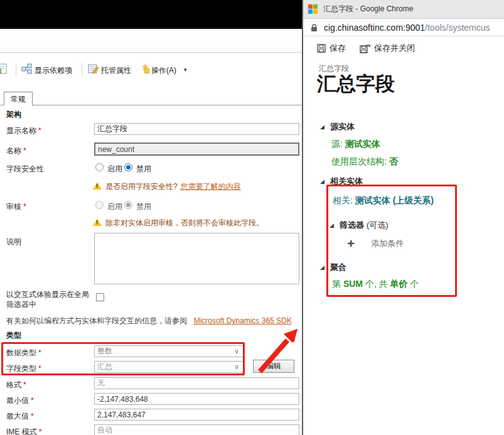  What do you see at coordinates (363, 144) in the screenshot?
I see `source-value: 测试实体` at bounding box center [363, 144].